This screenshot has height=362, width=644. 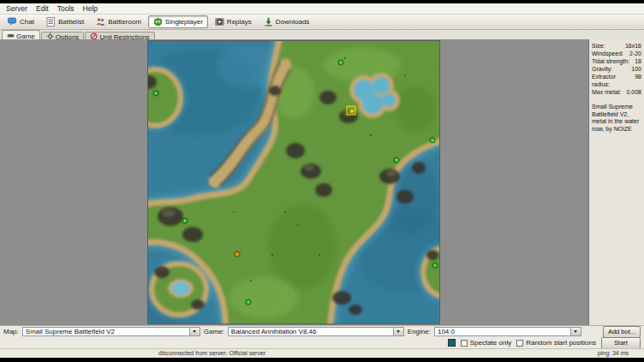 I want to click on map-marker-selected, so click(x=351, y=111).